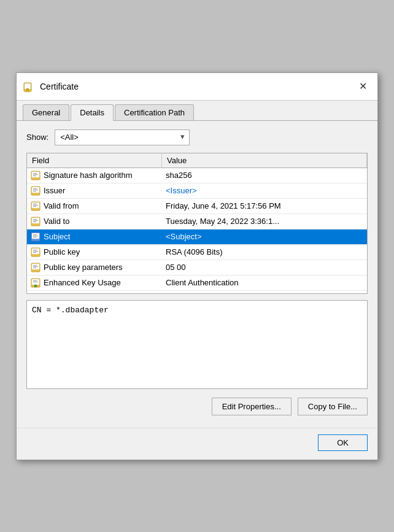  Describe the element at coordinates (197, 292) in the screenshot. I see `table-row: Subject Alternative Nam... DNS Name=*.db…` at that location.